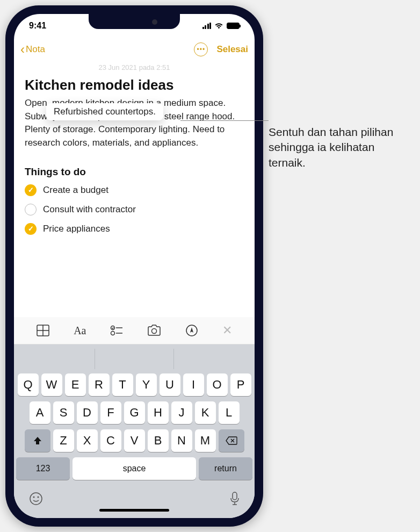 The image size is (420, 532). I want to click on key-x: X, so click(87, 441).